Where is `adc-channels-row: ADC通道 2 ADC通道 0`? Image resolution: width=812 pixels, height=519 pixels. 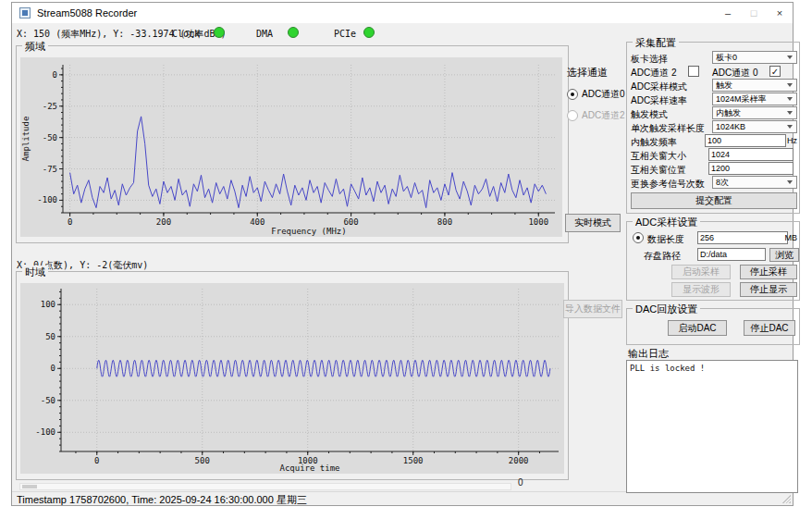 adc-channels-row: ADC通道 2 ADC通道 0 is located at coordinates (713, 72).